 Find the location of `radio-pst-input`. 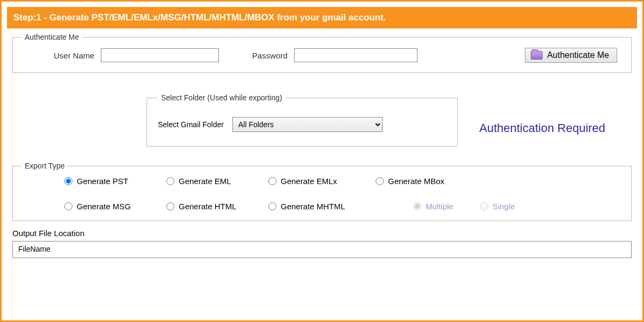

radio-pst-input is located at coordinates (69, 181).